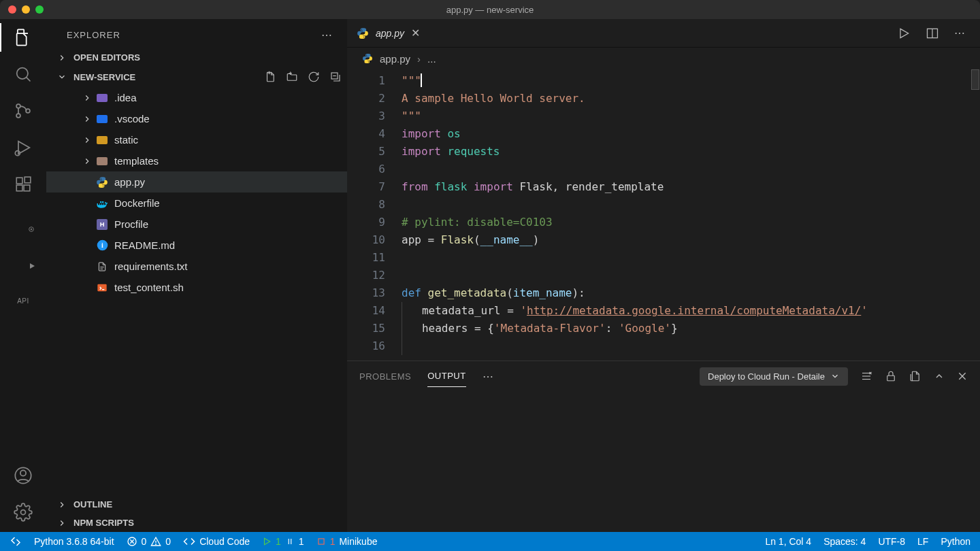  What do you see at coordinates (904, 33) in the screenshot?
I see `run-icon` at bounding box center [904, 33].